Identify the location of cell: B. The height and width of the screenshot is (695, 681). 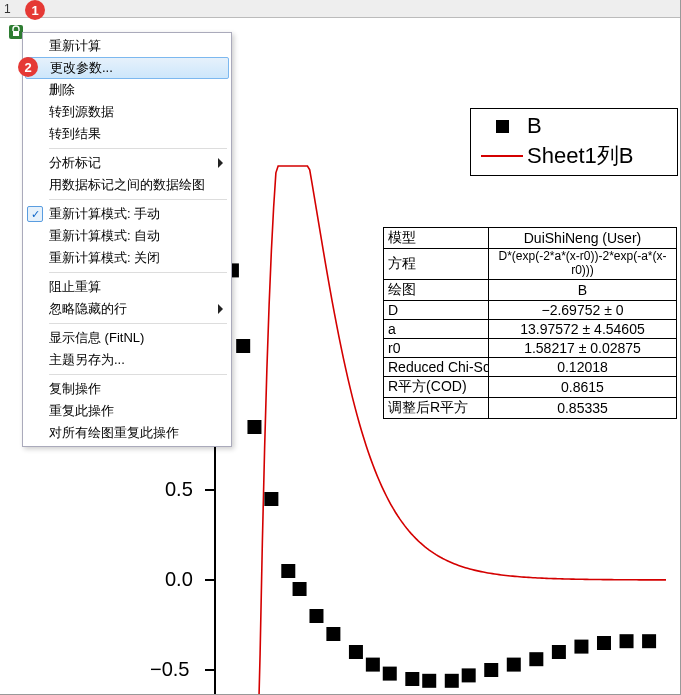
(583, 290).